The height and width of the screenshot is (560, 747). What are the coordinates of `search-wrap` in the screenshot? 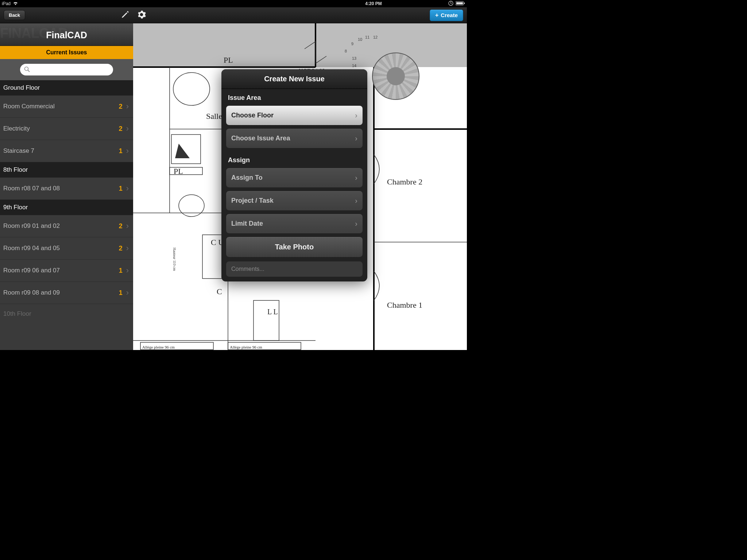 It's located at (66, 70).